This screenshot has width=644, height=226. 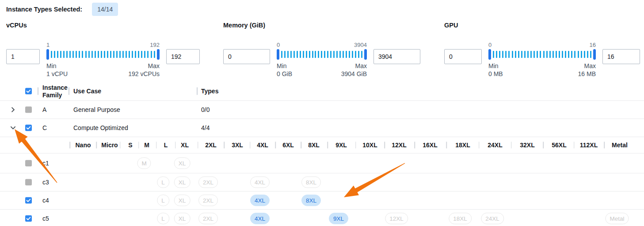 What do you see at coordinates (13, 128) in the screenshot?
I see `collapse-chevron-down-icon` at bounding box center [13, 128].